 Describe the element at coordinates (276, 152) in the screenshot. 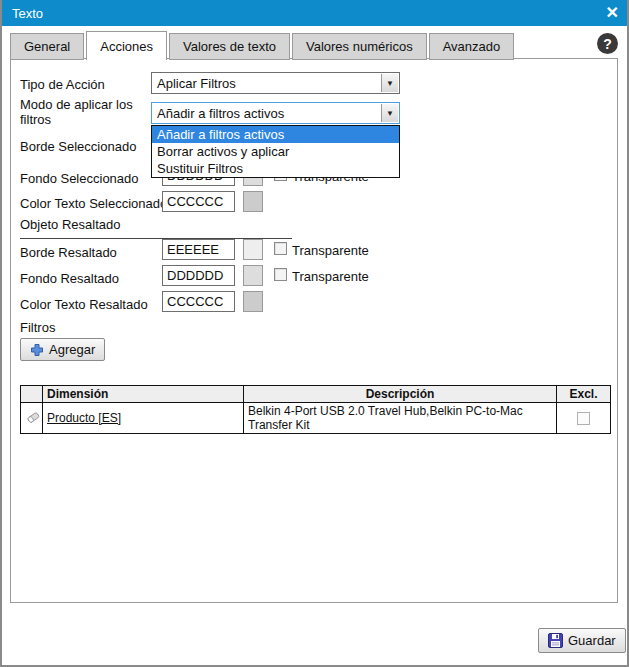

I see `dropdown-option-borrar: Borrar activos y aplicar` at that location.